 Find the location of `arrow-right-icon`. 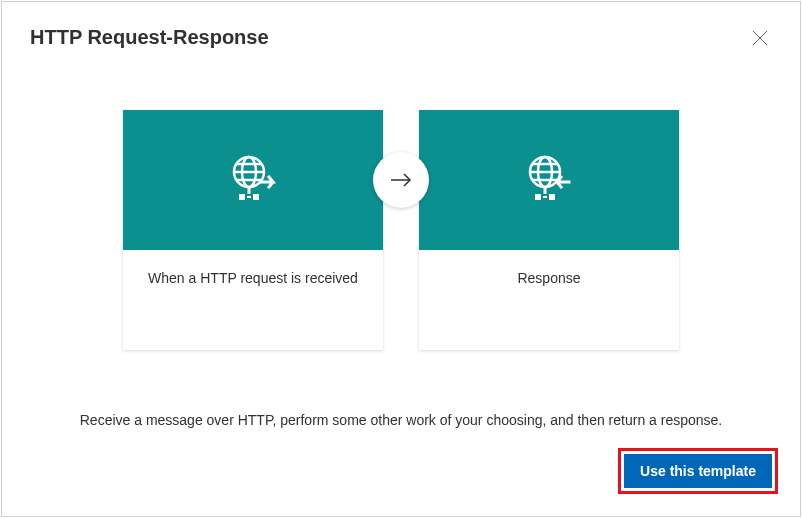

arrow-right-icon is located at coordinates (401, 180).